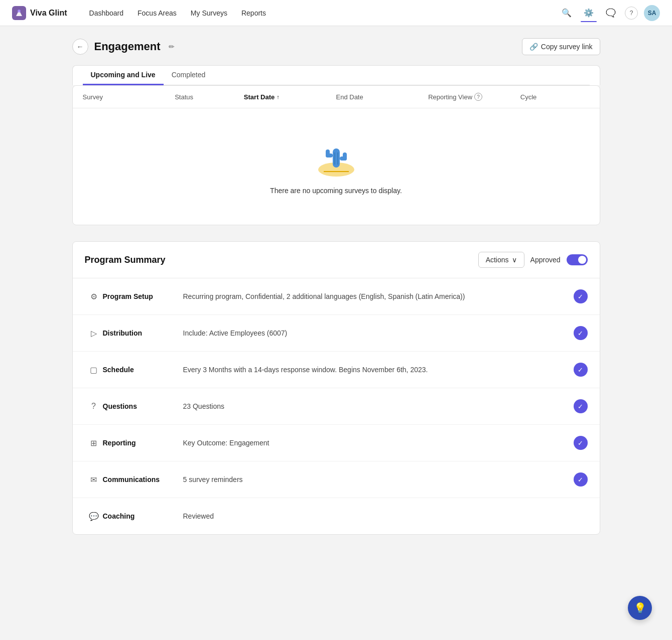  I want to click on row-label-distribution: Distribution, so click(143, 333).